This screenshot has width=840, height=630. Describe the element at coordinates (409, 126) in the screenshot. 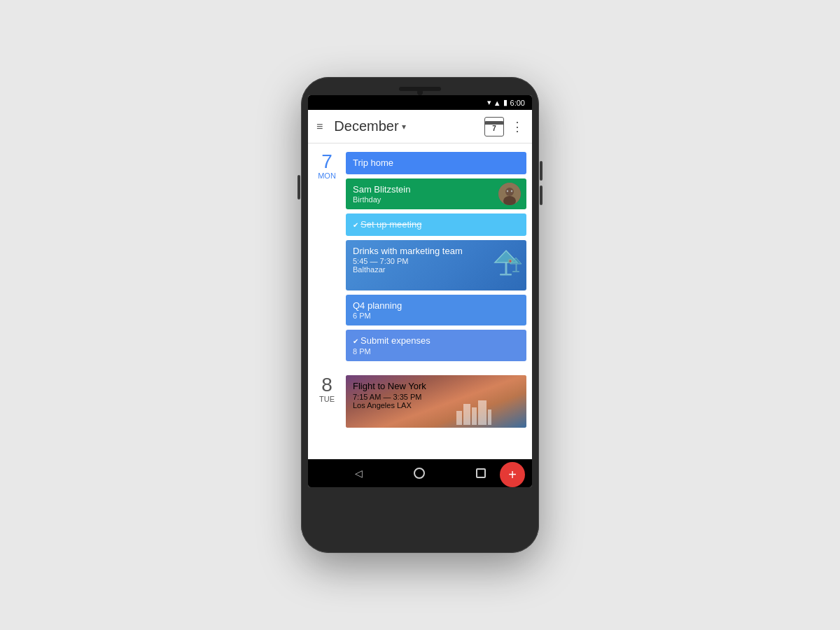

I see `app-title: December ▾` at that location.